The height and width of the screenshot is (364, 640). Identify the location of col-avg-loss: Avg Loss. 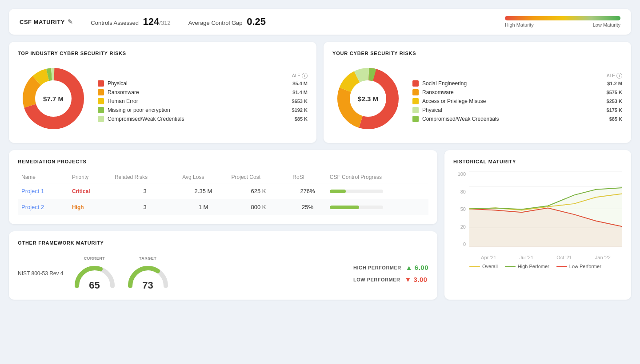
(203, 178).